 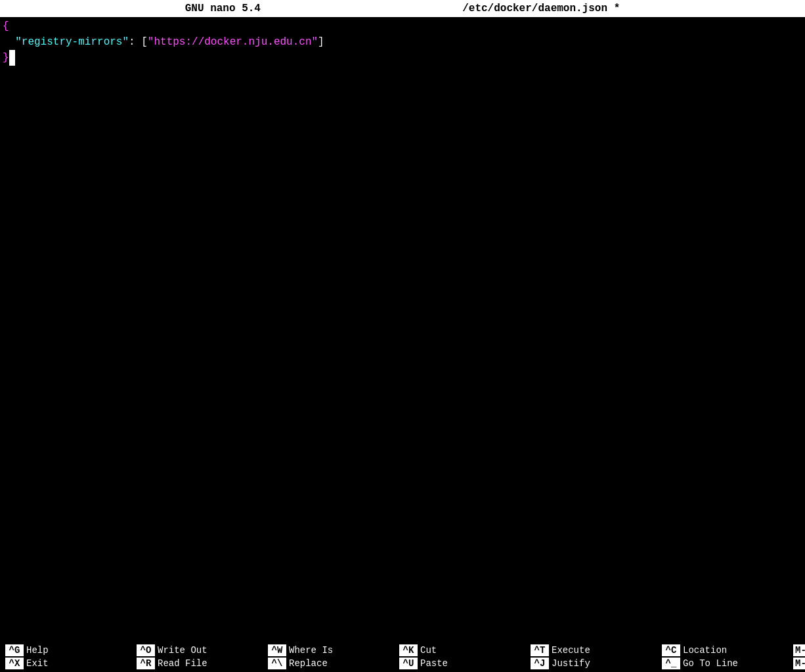 What do you see at coordinates (799, 663) in the screenshot?
I see `shortcut-key-redo: M-E` at bounding box center [799, 663].